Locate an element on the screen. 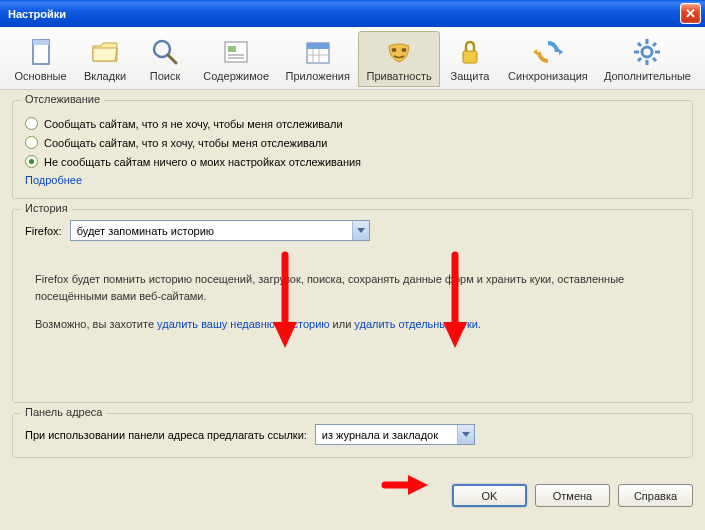  clear-history-link: удалить вашу недавнюю историю is located at coordinates (243, 324).